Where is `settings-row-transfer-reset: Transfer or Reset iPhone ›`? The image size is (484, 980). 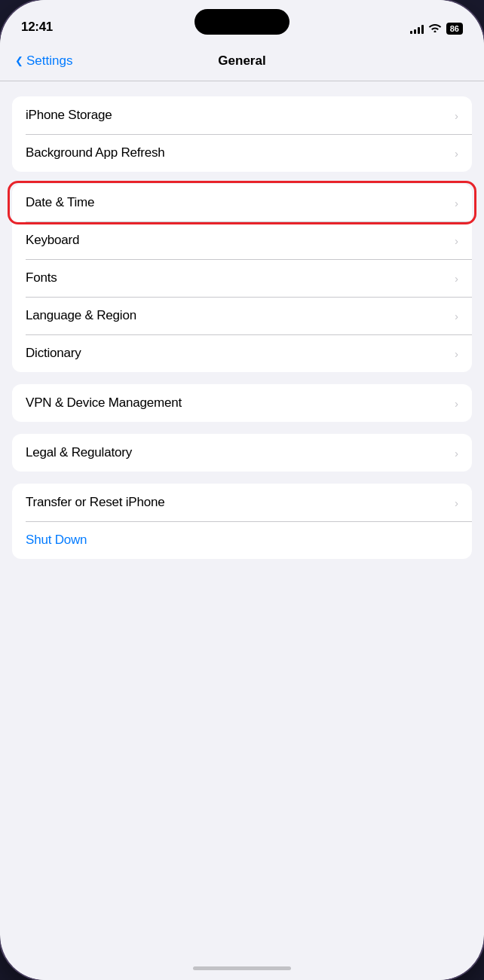
settings-row-transfer-reset: Transfer or Reset iPhone › is located at coordinates (242, 502).